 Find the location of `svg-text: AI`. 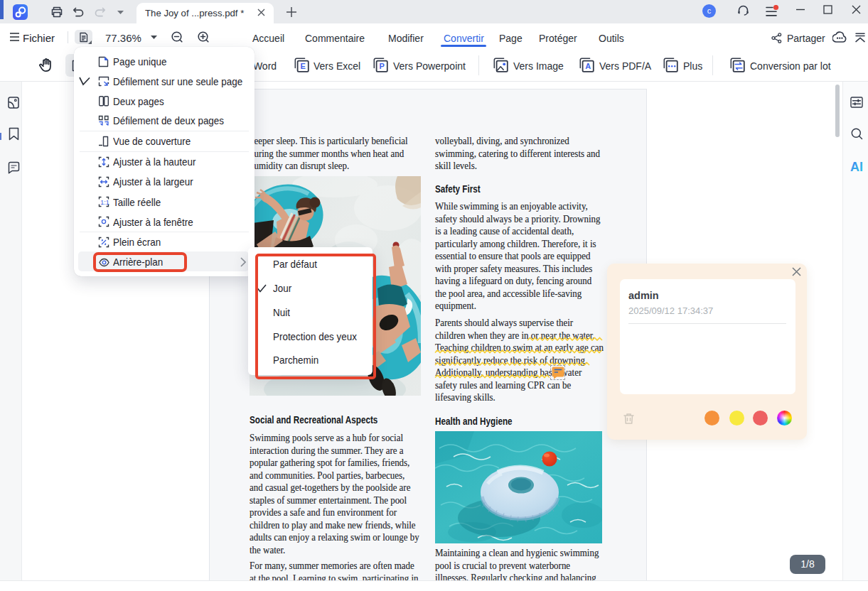

svg-text: AI is located at coordinates (857, 166).